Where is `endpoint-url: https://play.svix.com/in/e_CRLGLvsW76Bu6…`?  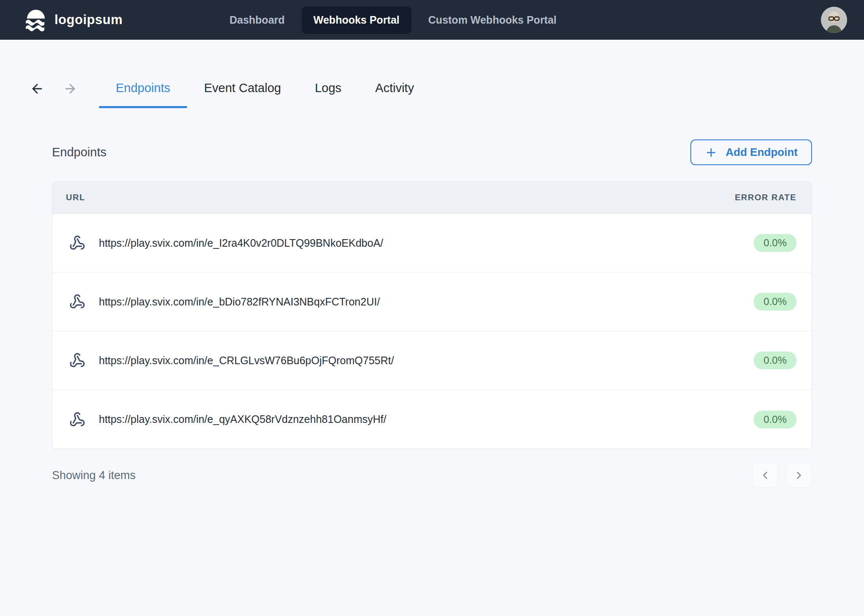 endpoint-url: https://play.svix.com/in/e_CRLGLvsW76Bu6… is located at coordinates (426, 361).